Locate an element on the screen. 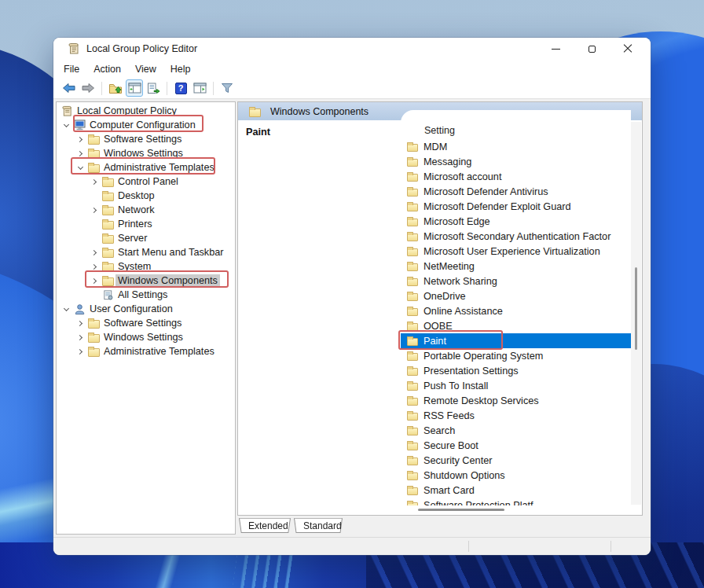  setting-item: Microsoft Defender Antivirus is located at coordinates (515, 192).